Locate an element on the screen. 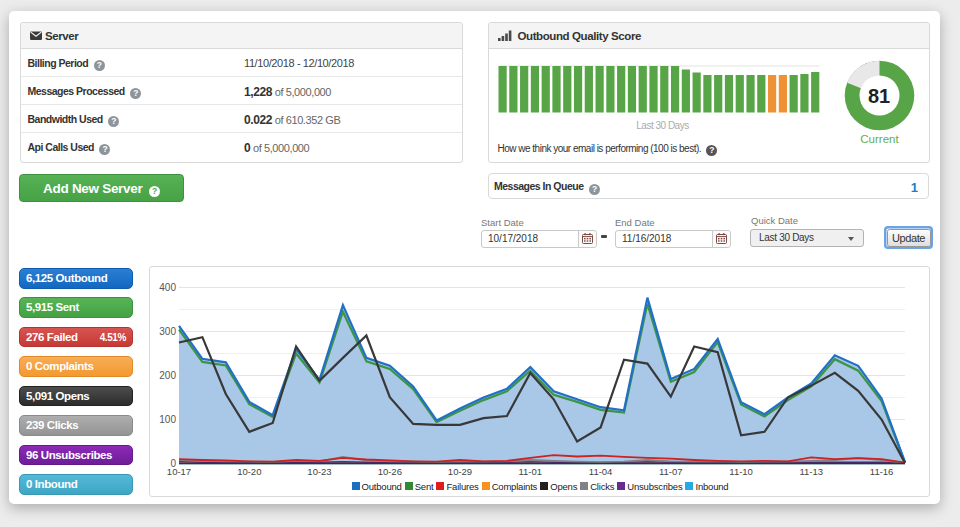  svg-text: 10-29 is located at coordinates (459, 470).